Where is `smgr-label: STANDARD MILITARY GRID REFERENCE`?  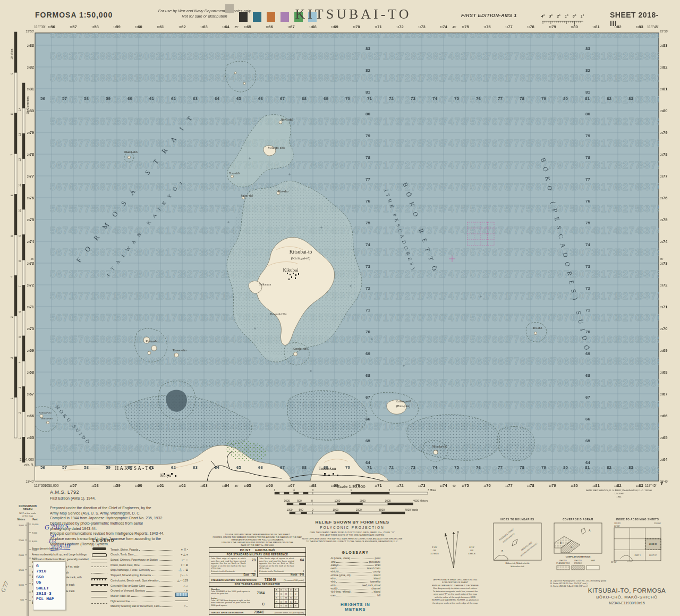
smgr-label: STANDARD MILITARY GRID REFERENCE is located at coordinates (234, 580).